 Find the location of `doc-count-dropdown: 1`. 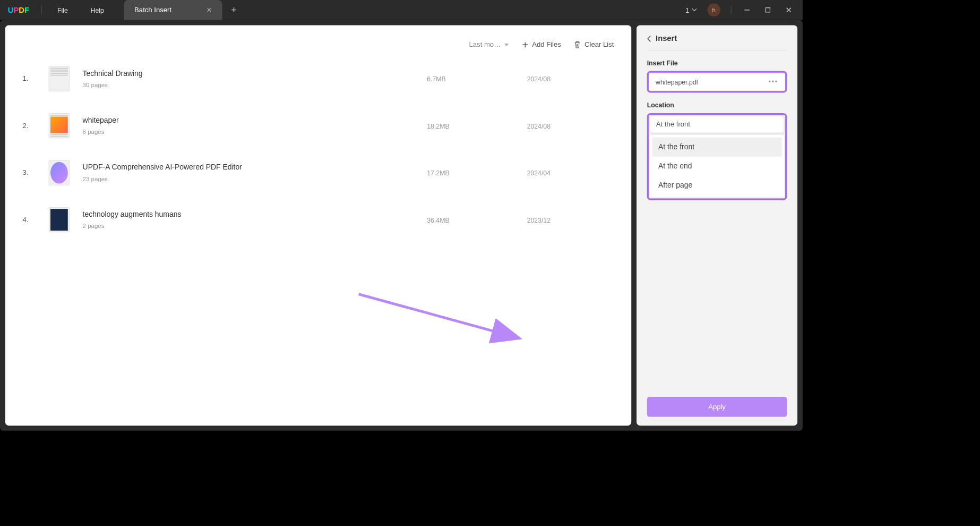

doc-count-dropdown: 1 is located at coordinates (691, 10).